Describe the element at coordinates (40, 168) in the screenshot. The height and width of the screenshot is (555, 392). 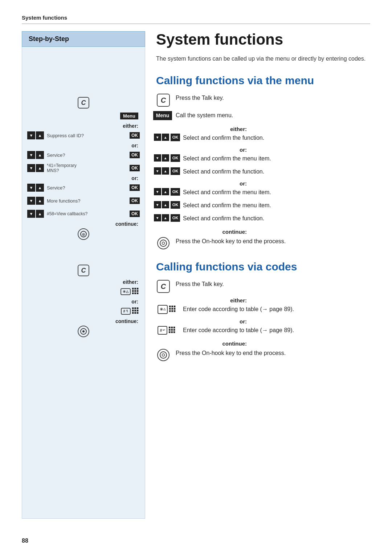
I see `up-arrow-3: ▲` at that location.